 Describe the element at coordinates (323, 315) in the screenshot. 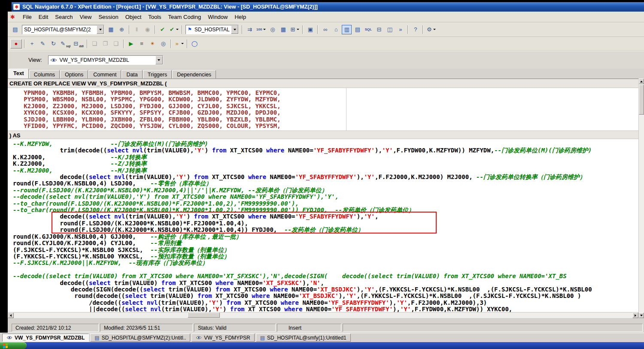

I see `horizontal-scrollbar` at that location.